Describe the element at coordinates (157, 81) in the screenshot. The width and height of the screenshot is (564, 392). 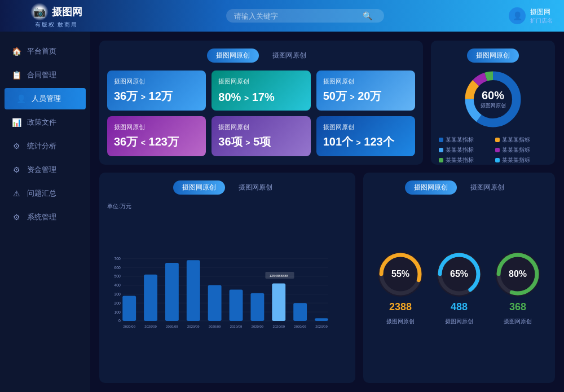
I see `stat-label-0: 摄图网原创` at that location.